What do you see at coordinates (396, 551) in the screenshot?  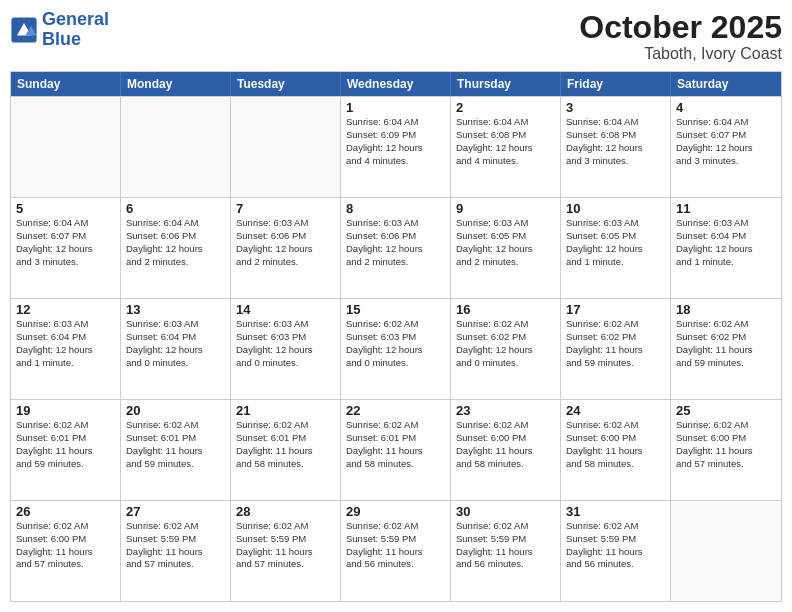 I see `calendar-cell: 29Sunrise: 6:02 AM Sunset: 5:59 PM Dayli…` at bounding box center [396, 551].